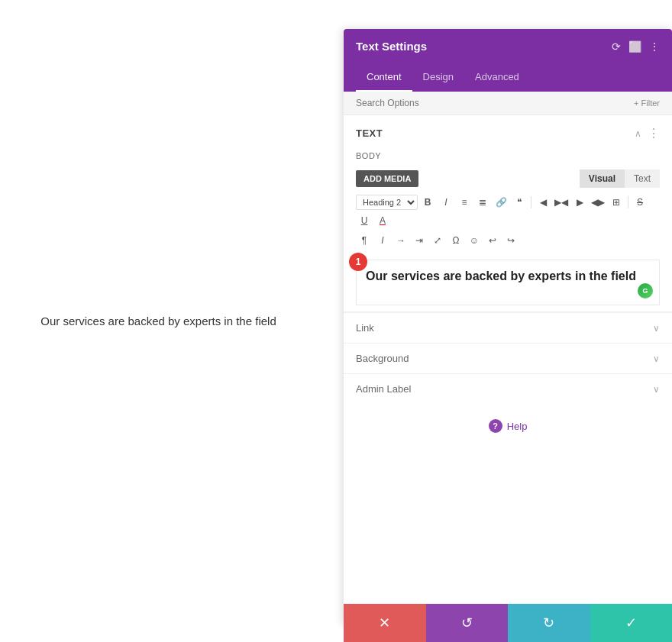 The height and width of the screenshot is (642, 672). I want to click on help-icon: ?, so click(496, 426).